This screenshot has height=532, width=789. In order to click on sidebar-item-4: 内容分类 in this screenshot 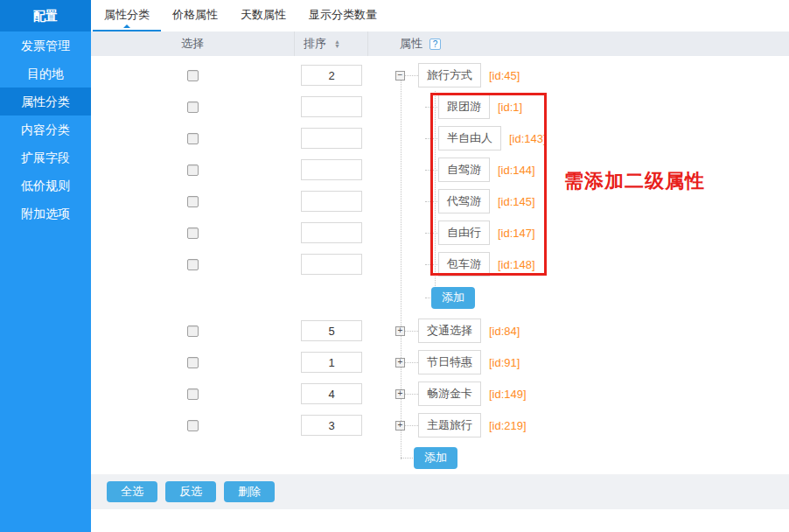, I will do `click(45, 130)`.